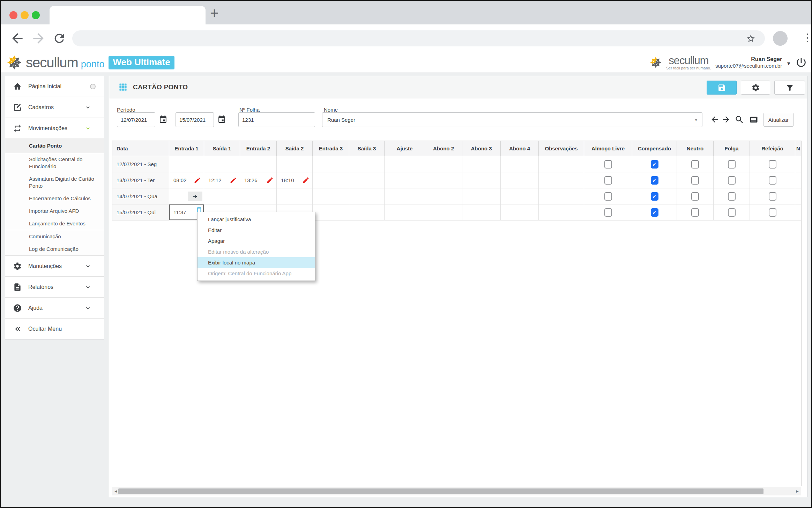 This screenshot has height=508, width=812. What do you see at coordinates (24, 15) in the screenshot?
I see `window-minimize-button` at bounding box center [24, 15].